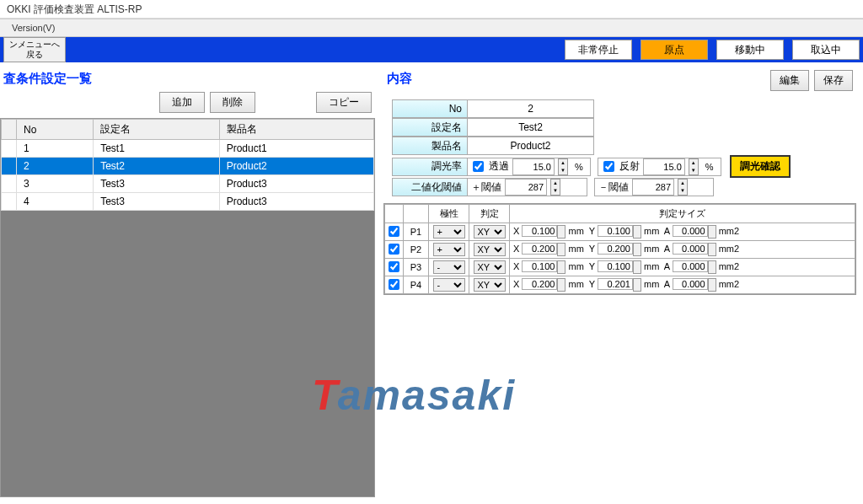 The width and height of the screenshot is (863, 504). I want to click on transmit-label: 透過, so click(499, 167).